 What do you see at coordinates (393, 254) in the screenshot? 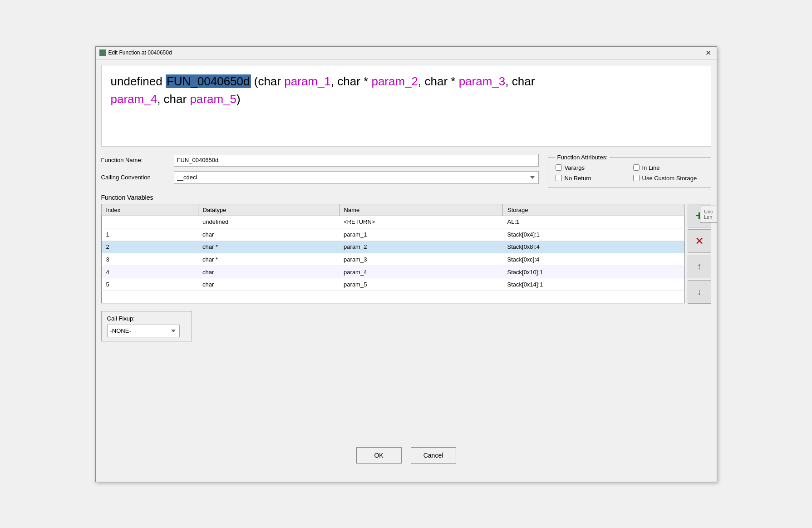
I see `variables-table: Index Datatype Name Storage undefined <R…` at bounding box center [393, 254].